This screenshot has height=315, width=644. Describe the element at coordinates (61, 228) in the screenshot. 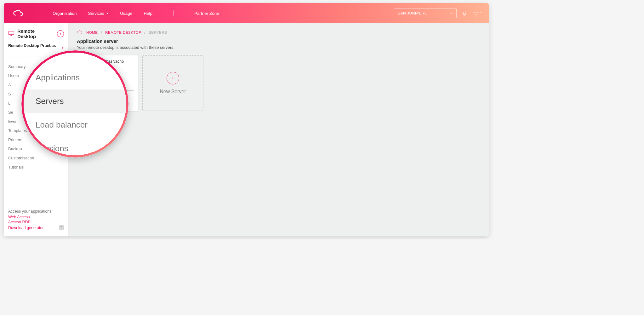

I see `help-icon: ?` at that location.